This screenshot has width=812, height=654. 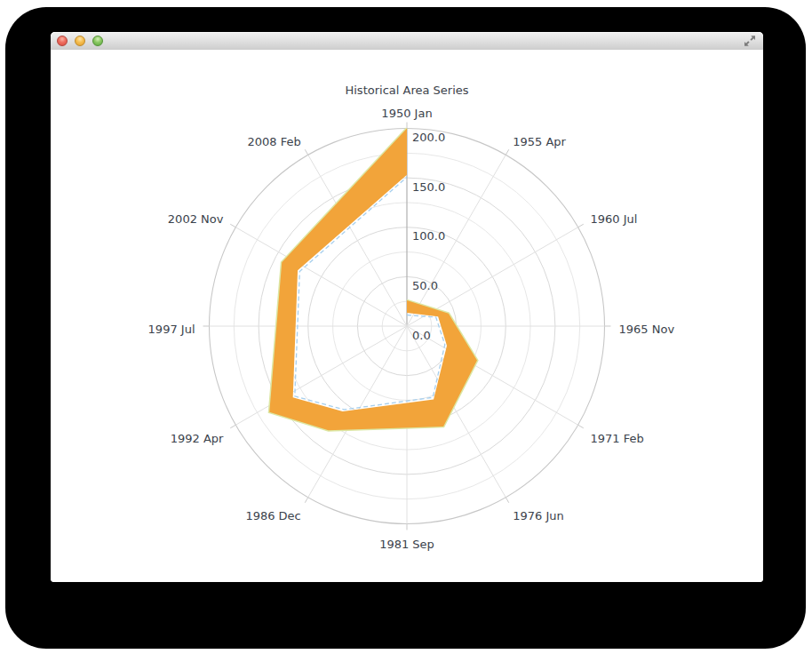 I want to click on category-label: 1976 Jun, so click(x=538, y=515).